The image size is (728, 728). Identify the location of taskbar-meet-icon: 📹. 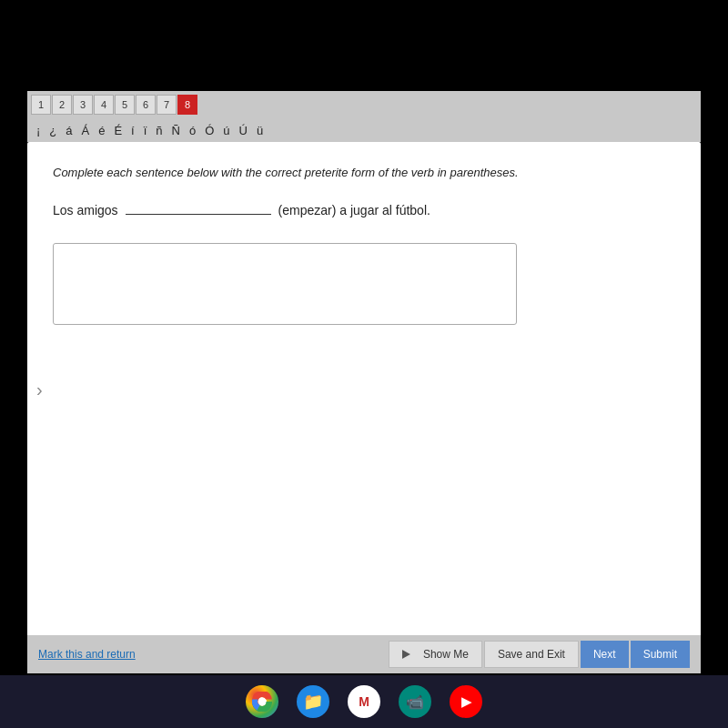
(415, 702).